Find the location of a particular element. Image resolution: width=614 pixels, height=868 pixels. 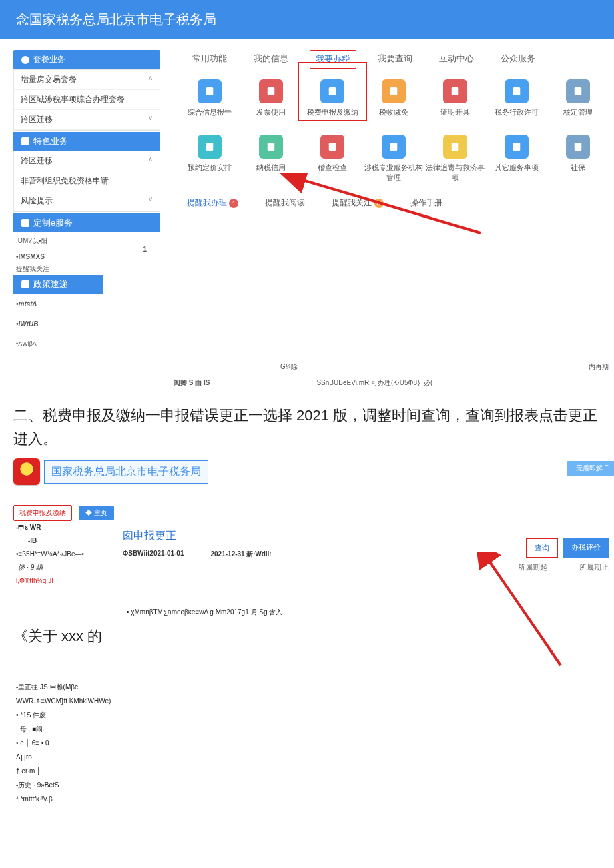

list-item-link: l,Φ®tfh¼q,JI is located at coordinates (35, 580).